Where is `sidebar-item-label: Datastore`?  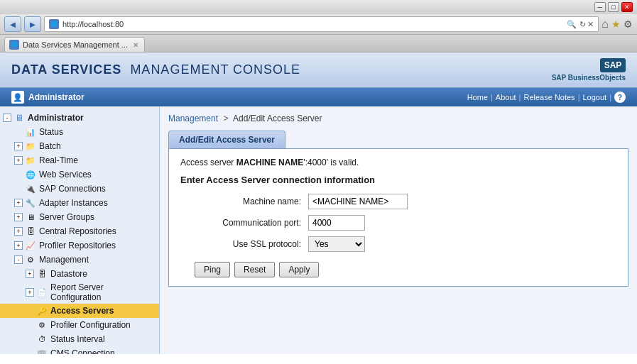
sidebar-item-label: Datastore is located at coordinates (69, 274).